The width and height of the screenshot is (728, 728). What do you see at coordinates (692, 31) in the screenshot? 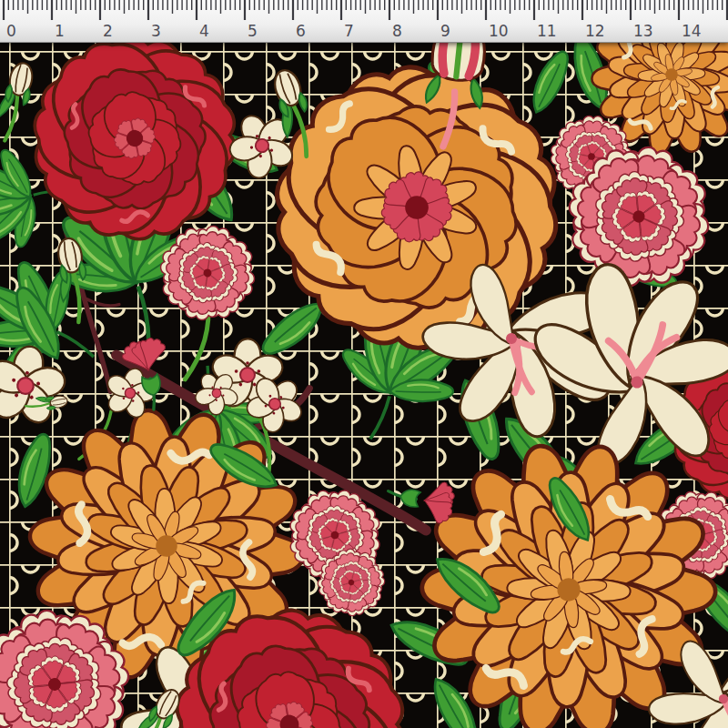
I see `ruler-number: 14` at bounding box center [692, 31].